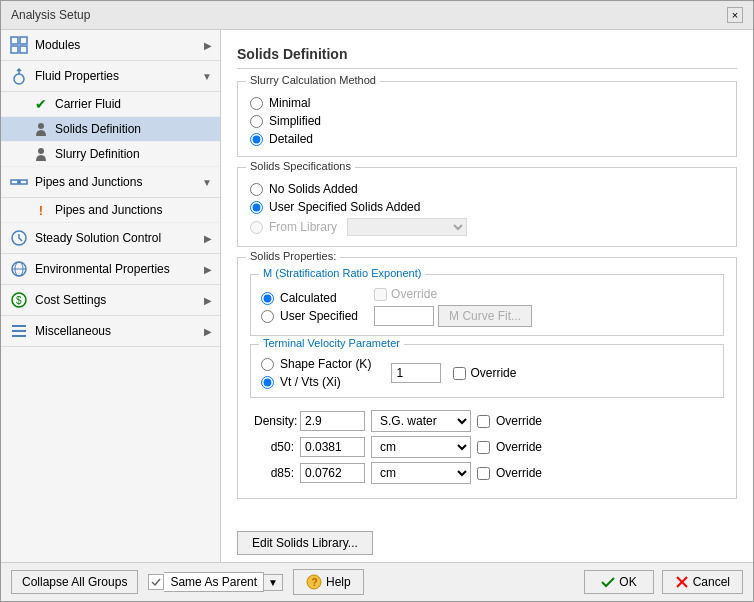 This screenshot has height=602, width=754. Describe the element at coordinates (108, 210) in the screenshot. I see `pipes-junctions-label: Pipes and Junctions` at that location.